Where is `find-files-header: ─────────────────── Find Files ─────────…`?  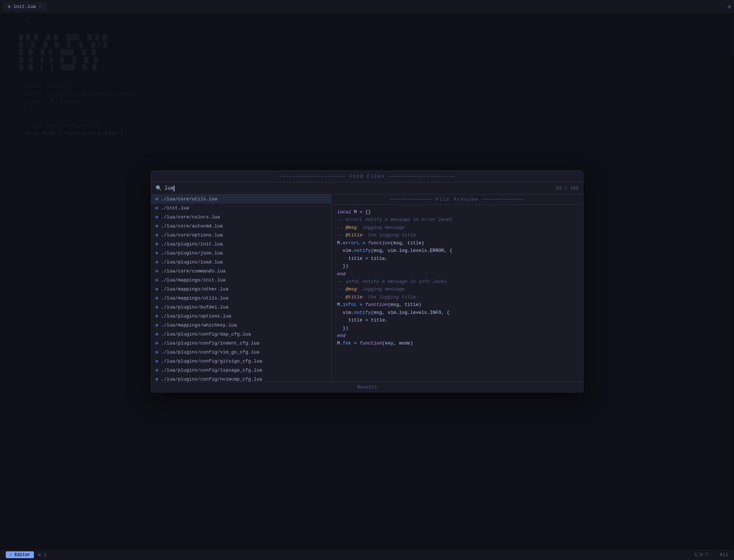 find-files-header: ─────────────────── Find Files ─────────… is located at coordinates (367, 177).